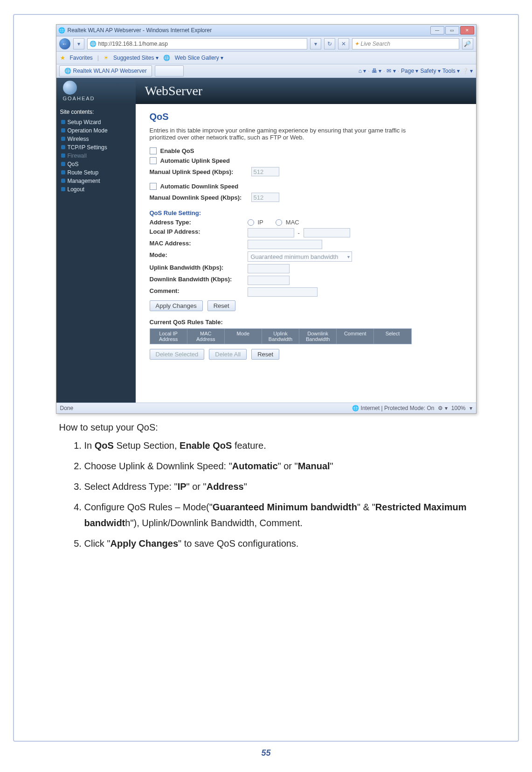 This screenshot has height=772, width=532. I want to click on web-slice-gallery: Web Slice Gallery ▾, so click(199, 58).